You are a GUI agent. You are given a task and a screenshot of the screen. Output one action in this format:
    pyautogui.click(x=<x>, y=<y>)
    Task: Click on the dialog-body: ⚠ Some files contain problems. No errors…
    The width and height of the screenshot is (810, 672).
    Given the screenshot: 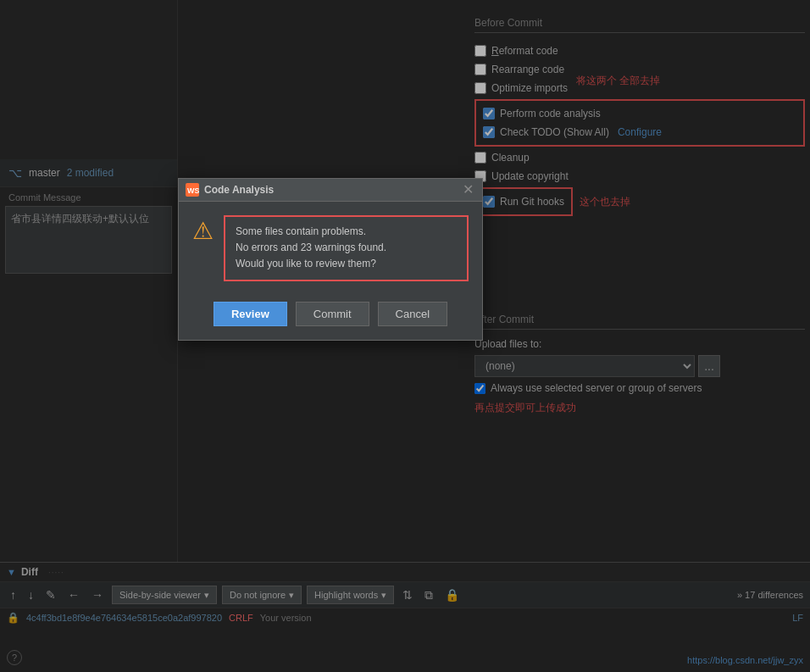 What is the action you would take?
    pyautogui.click(x=330, y=248)
    